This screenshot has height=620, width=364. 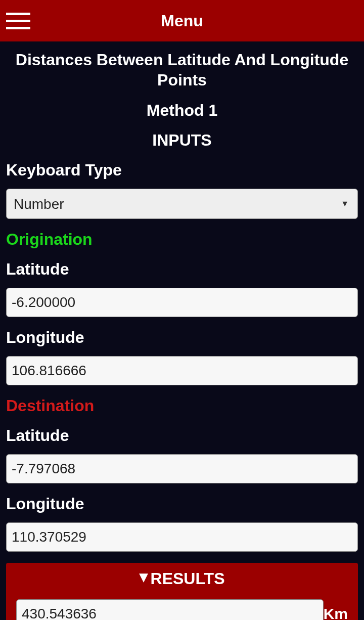 What do you see at coordinates (182, 436) in the screenshot?
I see `destination-lat-label: Latitude` at bounding box center [182, 436].